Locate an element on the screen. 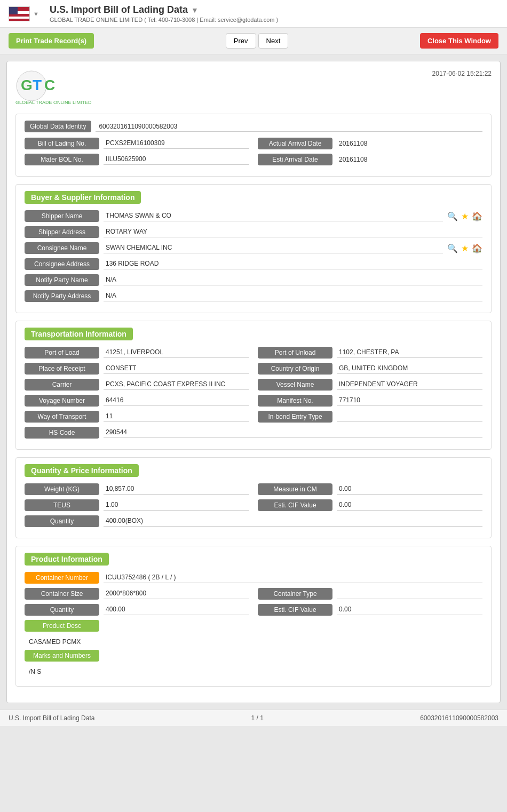  container-number-row: Container Number ICUU3752486 ( 2B / L / … is located at coordinates (254, 578).